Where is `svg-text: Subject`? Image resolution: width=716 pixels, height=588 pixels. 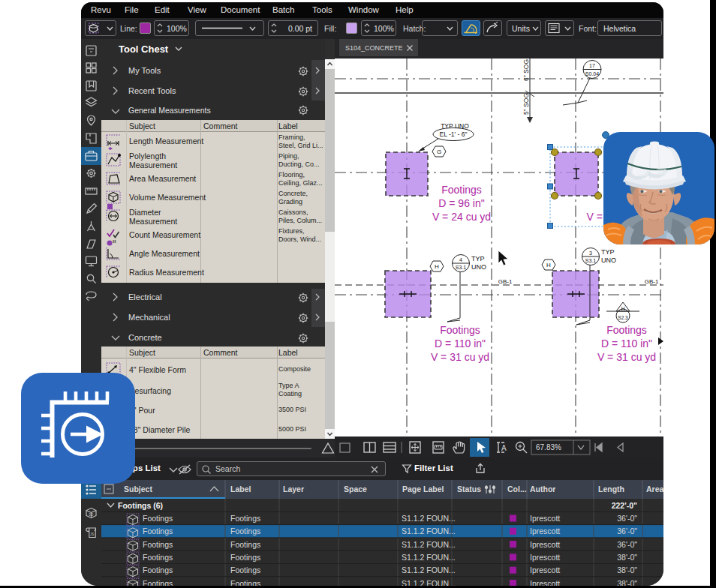
svg-text: Subject is located at coordinates (138, 489).